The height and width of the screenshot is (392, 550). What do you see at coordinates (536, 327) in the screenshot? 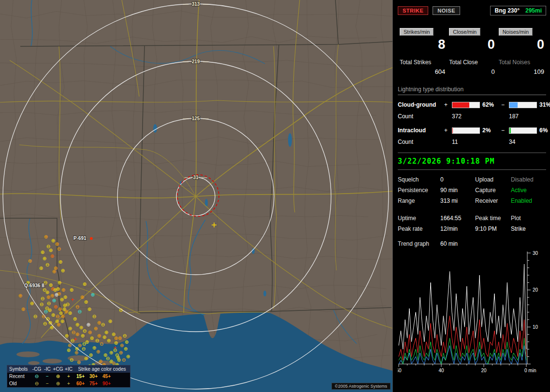
I see `svg-text: 10` at bounding box center [536, 327].